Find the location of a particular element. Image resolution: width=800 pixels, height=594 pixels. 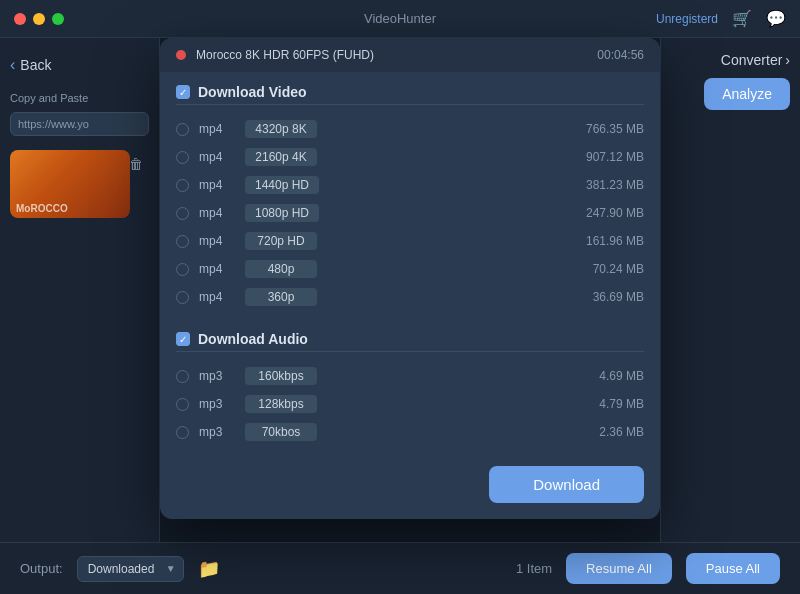

size-1: 907.12 MB is located at coordinates (608, 157).